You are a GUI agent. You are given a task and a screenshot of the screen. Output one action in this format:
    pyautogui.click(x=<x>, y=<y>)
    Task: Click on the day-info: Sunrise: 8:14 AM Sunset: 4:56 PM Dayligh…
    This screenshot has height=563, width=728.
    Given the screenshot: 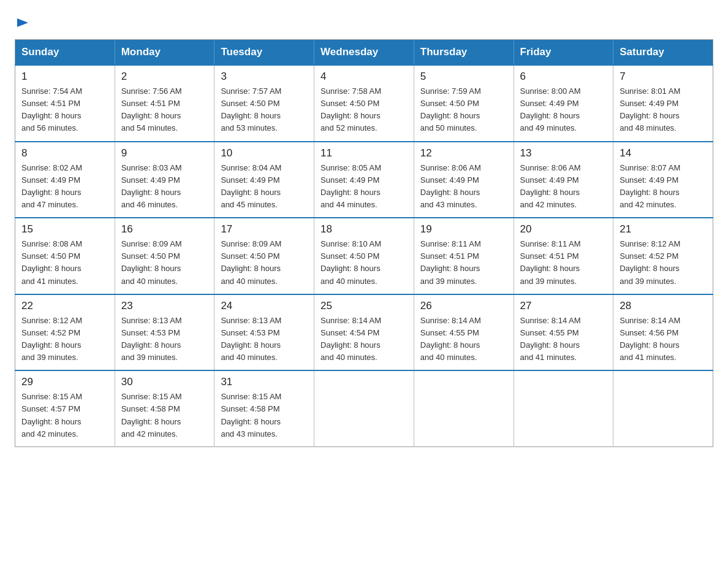 What is the action you would take?
    pyautogui.click(x=663, y=340)
    